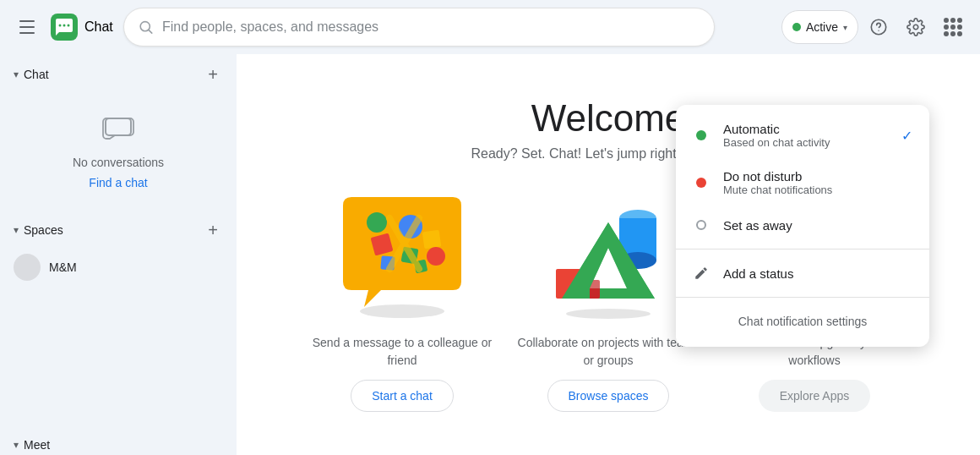 The width and height of the screenshot is (980, 455). Describe the element at coordinates (701, 225) in the screenshot. I see `away-dot-icon` at that location.